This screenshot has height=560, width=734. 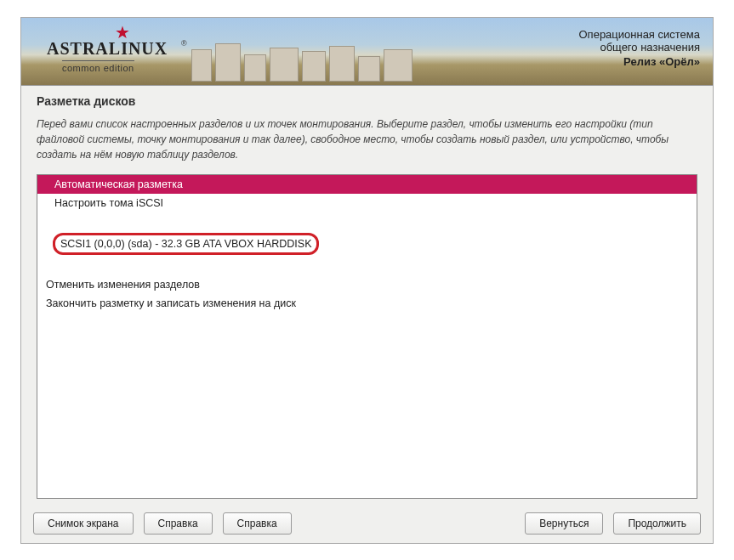 I want to click on list-item-auto-partition: Автоматическая разметка, so click(x=367, y=184).